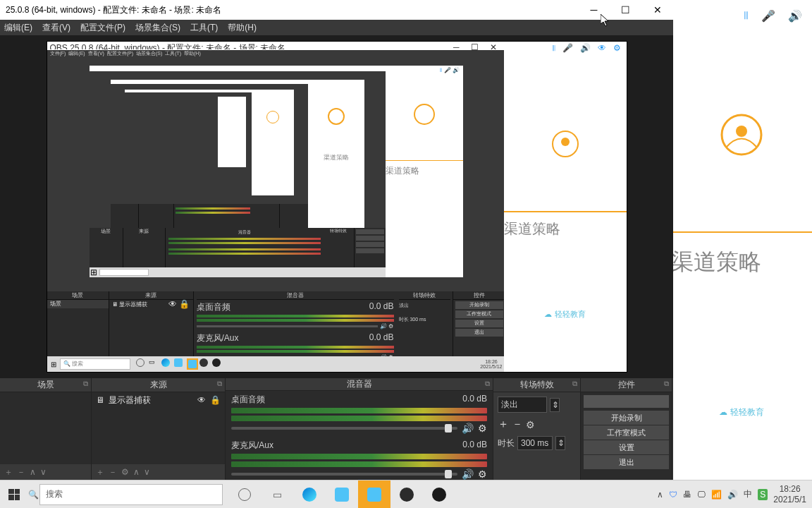  I want to click on remove-transition-button: －, so click(517, 425).